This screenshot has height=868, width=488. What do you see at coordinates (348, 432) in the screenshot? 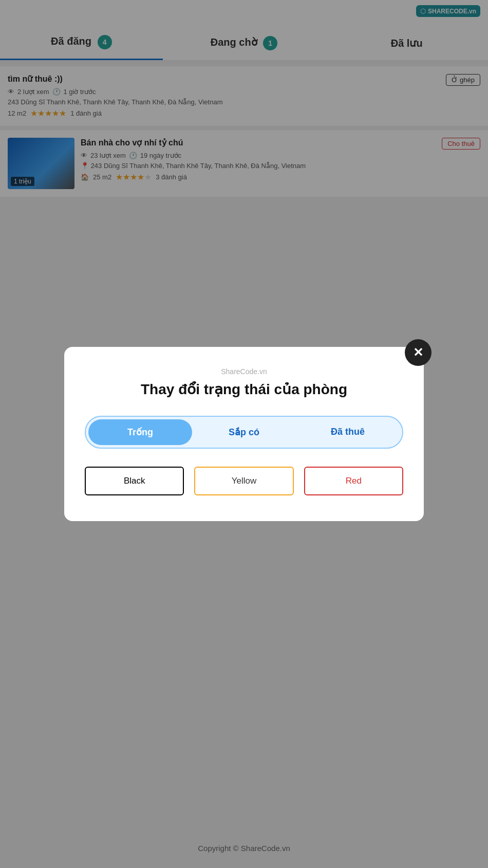
I see `status-da-thue: Đã thuê` at bounding box center [348, 432].